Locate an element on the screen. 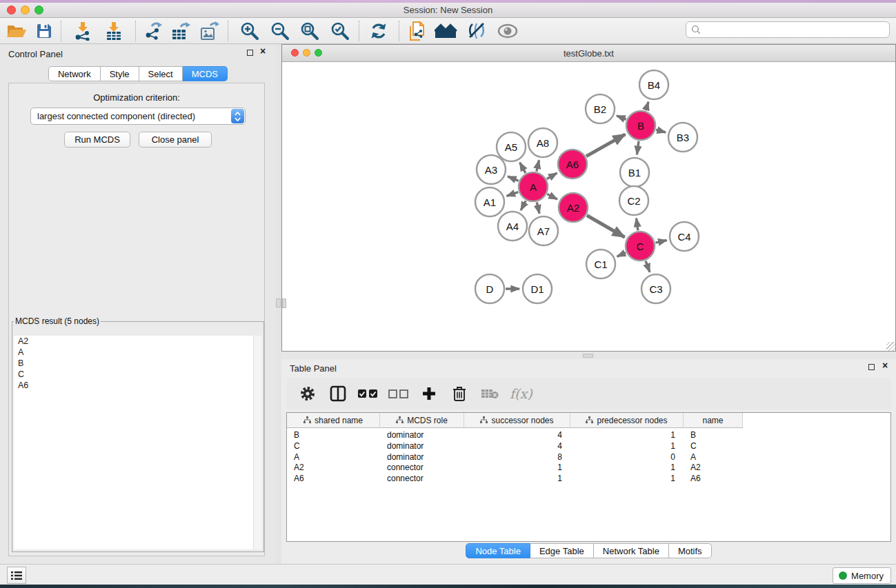 This screenshot has height=588, width=896. node-C3: C3 is located at coordinates (656, 289).